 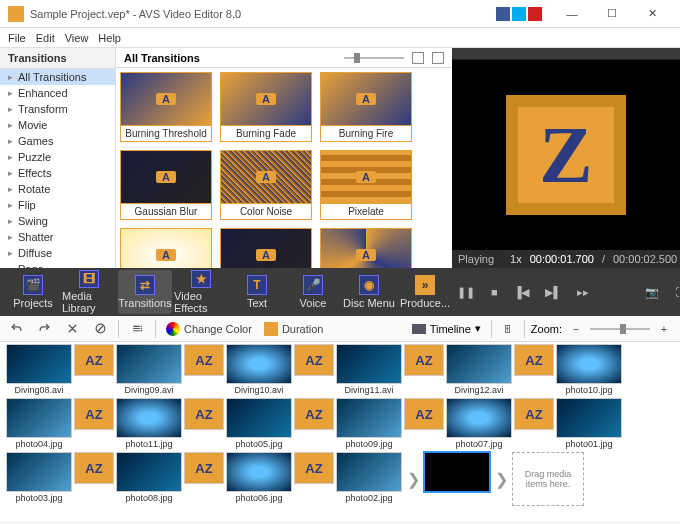 What do you see at coordinates (46, 38) in the screenshot?
I see `menu-edit: Edit` at bounding box center [46, 38].